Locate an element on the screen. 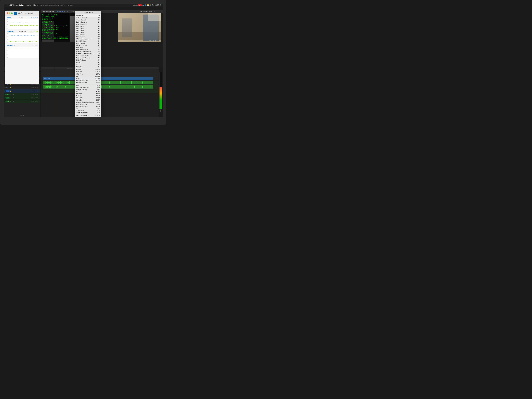 This screenshot has height=399, width=532. sensor-row-34: CPU3.62 A is located at coordinates (88, 85).